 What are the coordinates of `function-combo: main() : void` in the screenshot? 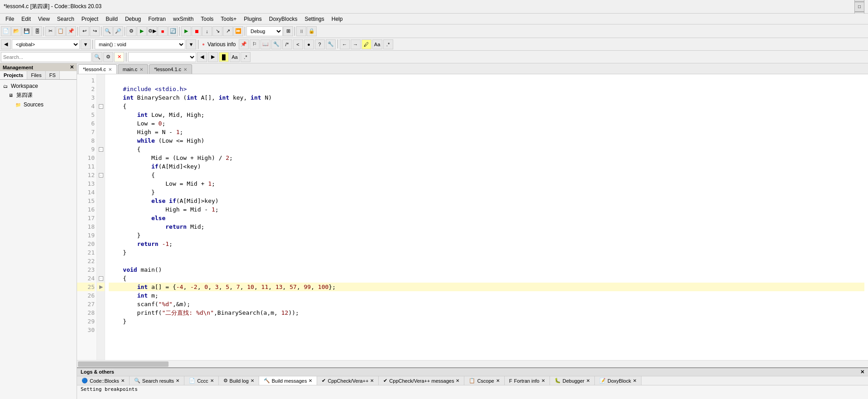 It's located at (140, 44).